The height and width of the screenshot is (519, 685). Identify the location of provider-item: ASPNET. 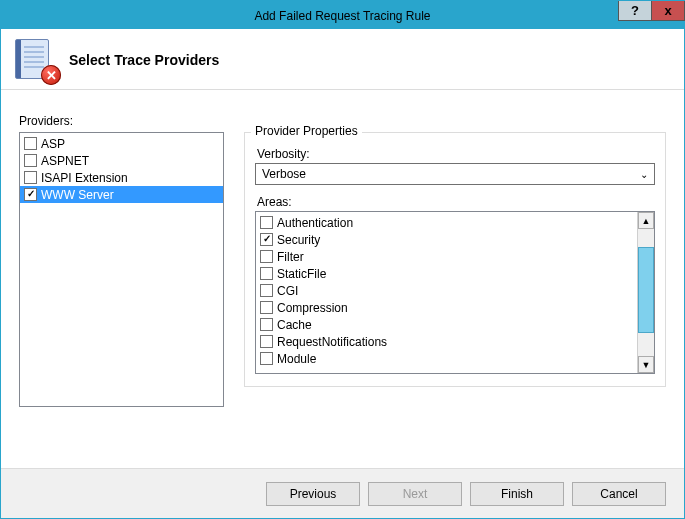
(122, 160).